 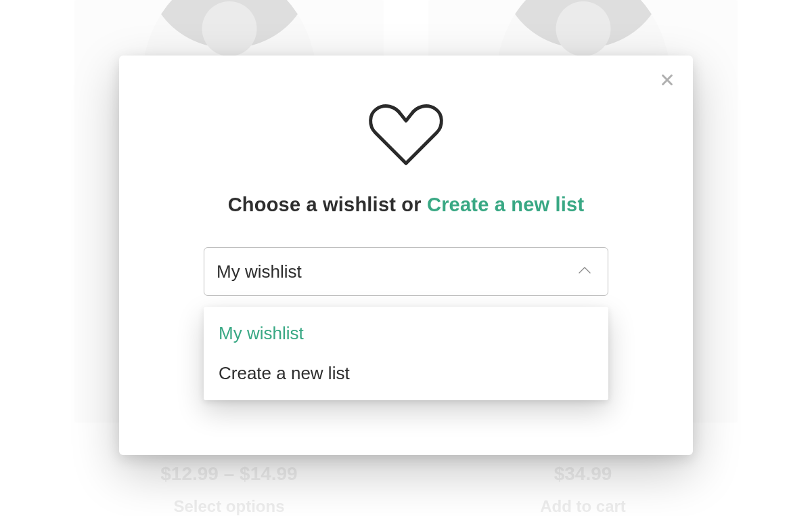 I want to click on heart-icon, so click(x=406, y=137).